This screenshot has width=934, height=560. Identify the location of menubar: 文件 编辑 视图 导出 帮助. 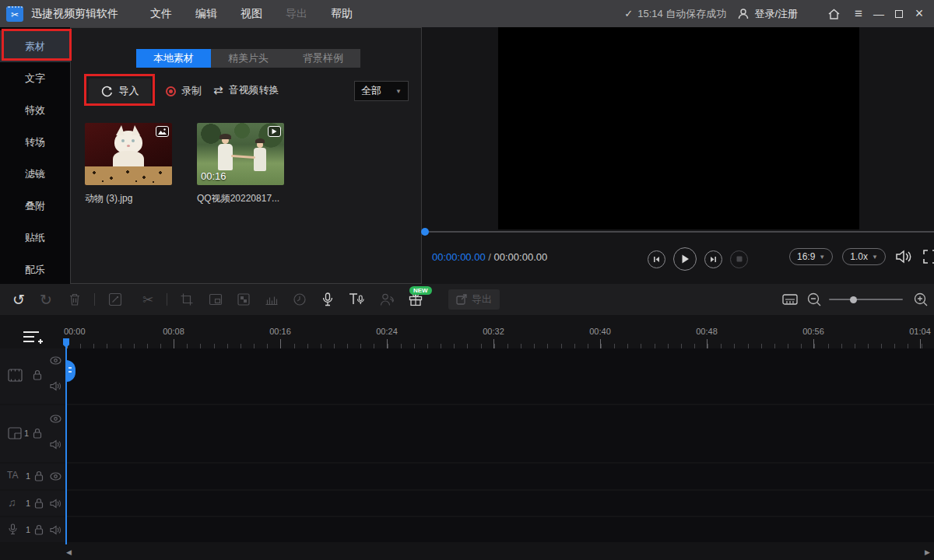
(251, 14).